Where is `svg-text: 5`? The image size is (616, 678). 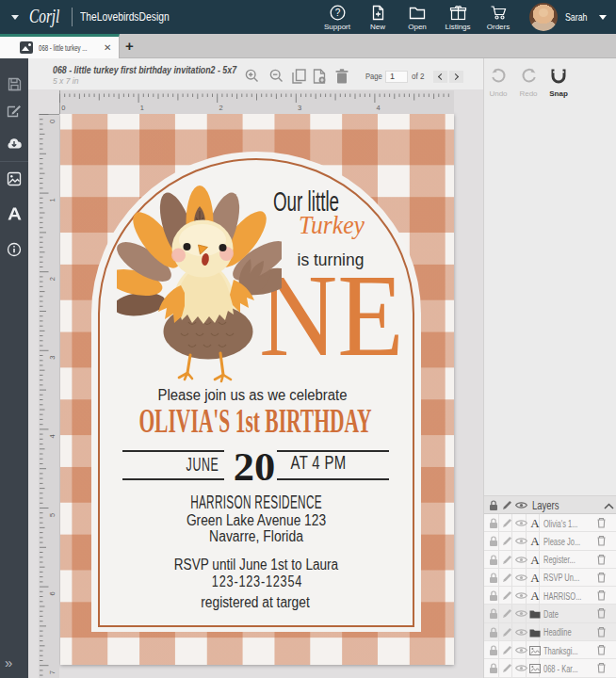 svg-text: 5 is located at coordinates (53, 515).